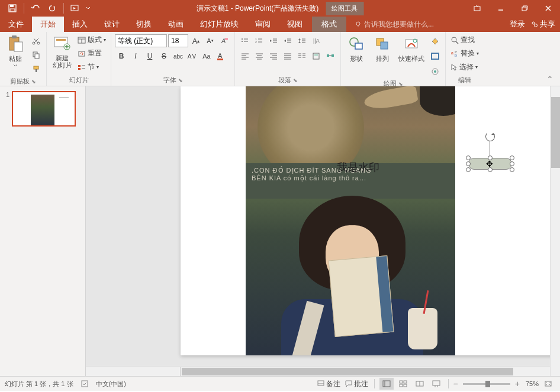  What do you see at coordinates (288, 56) in the screenshot?
I see `justify-icon` at bounding box center [288, 56].